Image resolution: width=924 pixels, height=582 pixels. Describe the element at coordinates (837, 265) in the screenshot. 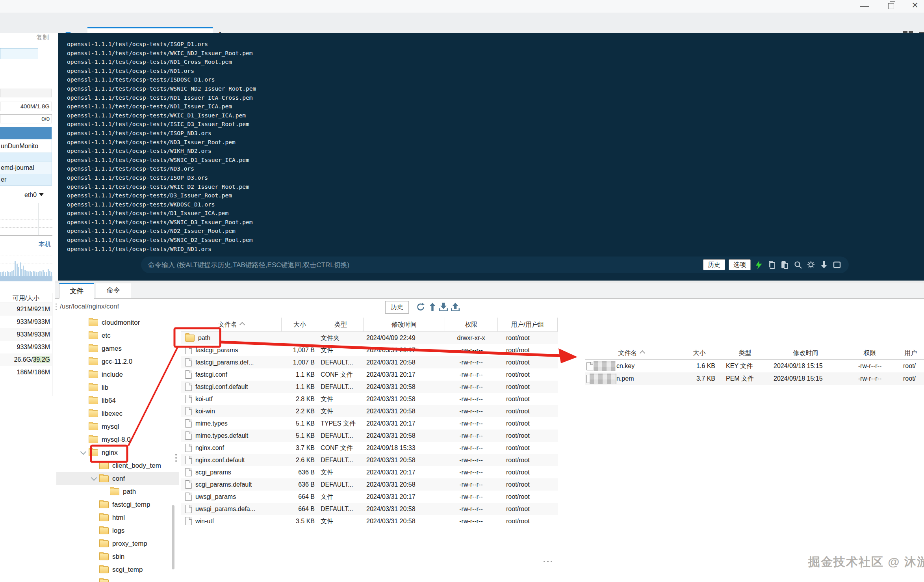

I see `window-icon` at that location.